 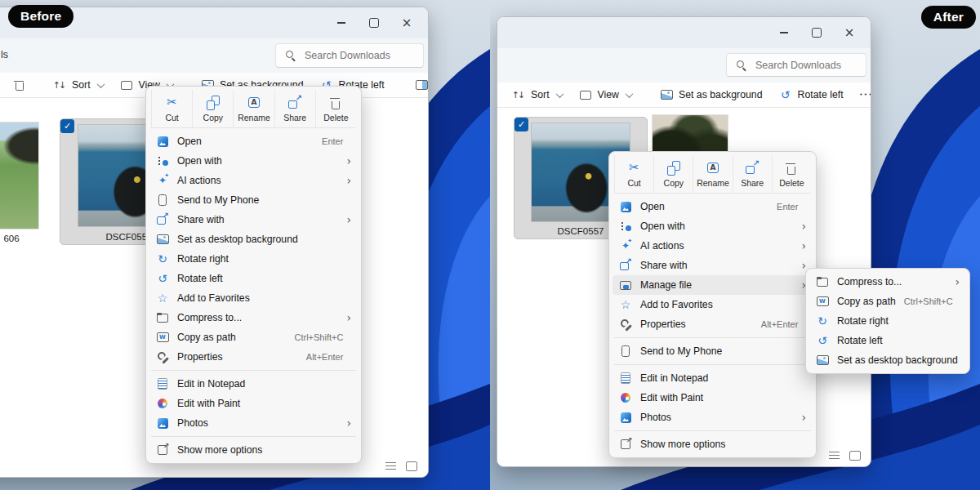 I want to click on menu-separator, so click(x=253, y=371).